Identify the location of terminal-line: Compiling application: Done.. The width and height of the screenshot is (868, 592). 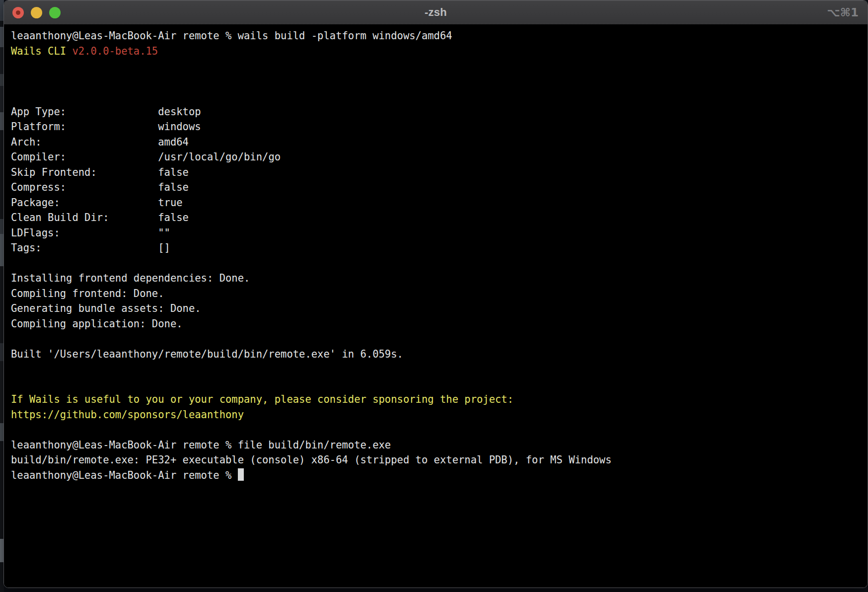
(439, 324).